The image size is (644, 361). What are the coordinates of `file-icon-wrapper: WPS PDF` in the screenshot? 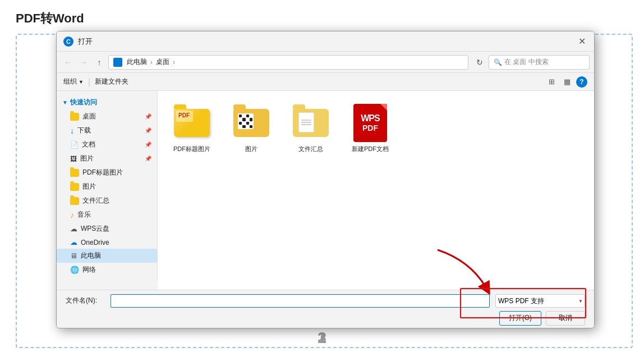 It's located at (370, 123).